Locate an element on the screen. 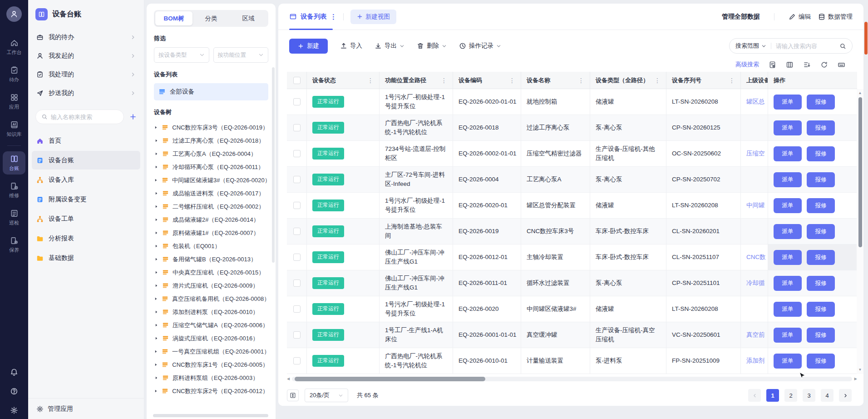  search-scope-select: 搜索范围 is located at coordinates (751, 46).